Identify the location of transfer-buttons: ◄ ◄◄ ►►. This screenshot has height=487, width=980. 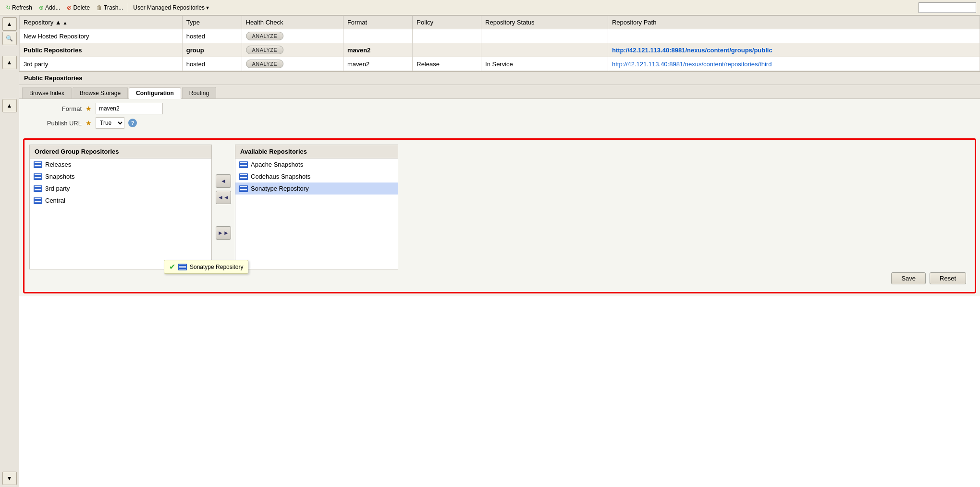
(223, 207).